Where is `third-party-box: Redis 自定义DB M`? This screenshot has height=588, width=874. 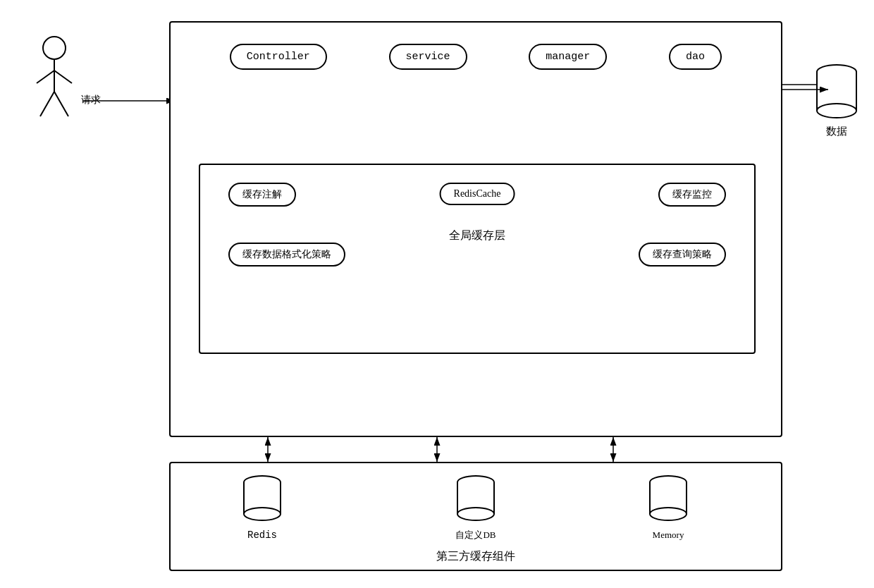 third-party-box: Redis 自定义DB M is located at coordinates (476, 516).